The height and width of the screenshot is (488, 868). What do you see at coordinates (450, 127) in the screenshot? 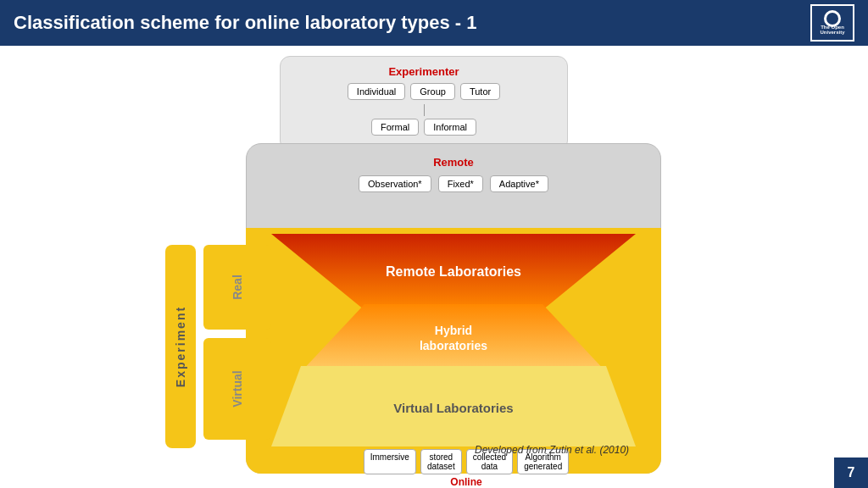
I see `informal-box: Informal` at bounding box center [450, 127].